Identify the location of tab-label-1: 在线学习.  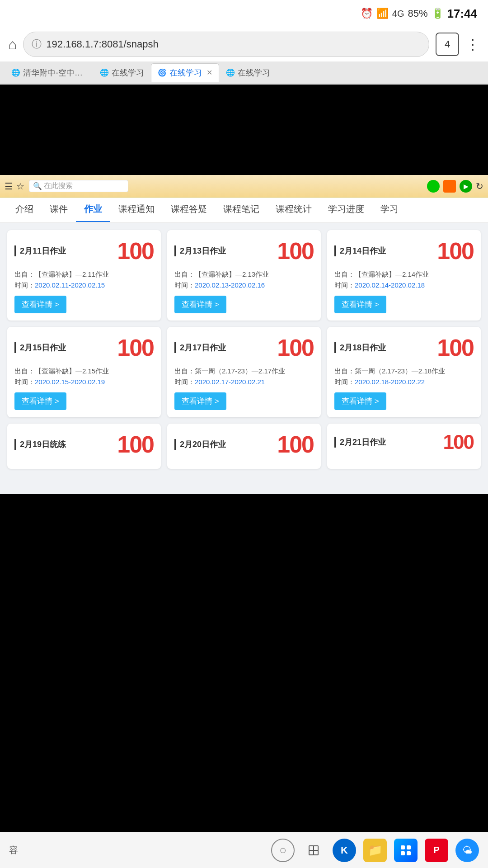
(128, 73).